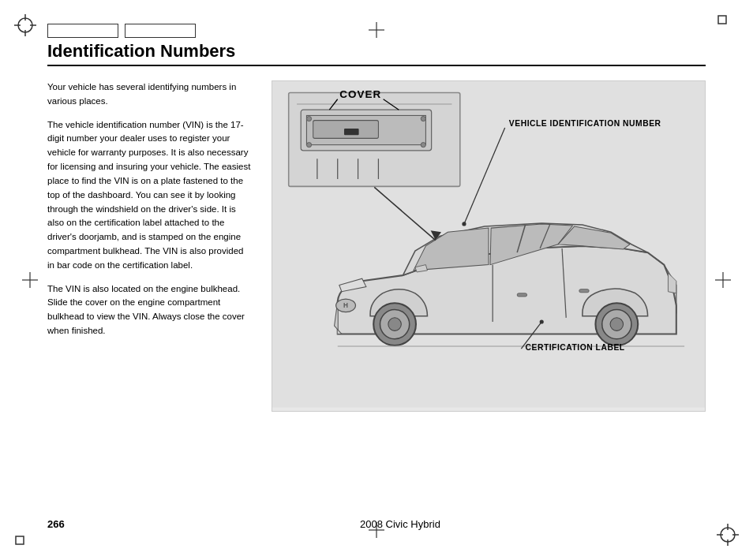 Image resolution: width=753 pixels, height=560 pixels. Describe the element at coordinates (25, 25) in the screenshot. I see `corner-mark-tl` at that location.